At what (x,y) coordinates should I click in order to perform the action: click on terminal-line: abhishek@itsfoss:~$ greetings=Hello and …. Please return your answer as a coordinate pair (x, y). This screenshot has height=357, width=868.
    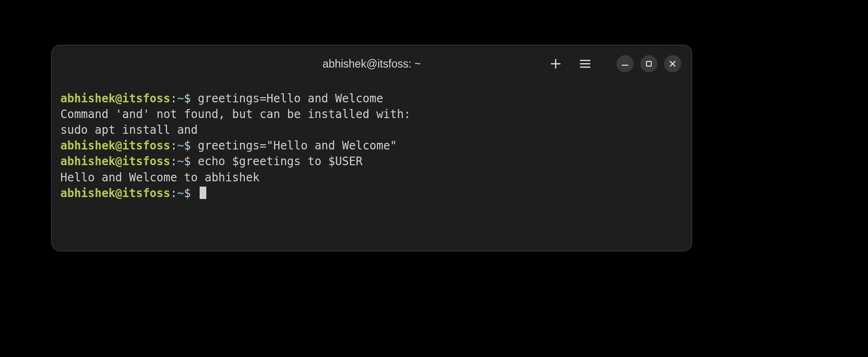
    Looking at the image, I should click on (372, 99).